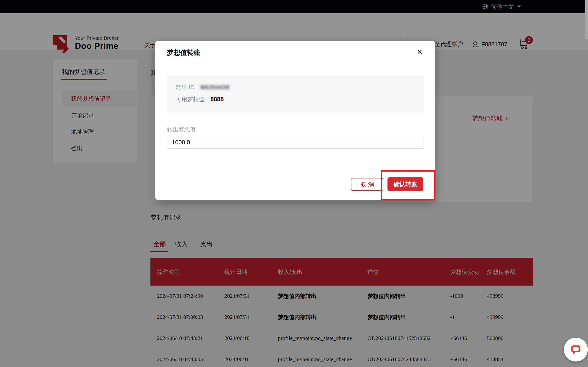 This screenshot has height=367, width=588. Describe the element at coordinates (215, 87) in the screenshot. I see `out-id-value: M6354438` at that location.